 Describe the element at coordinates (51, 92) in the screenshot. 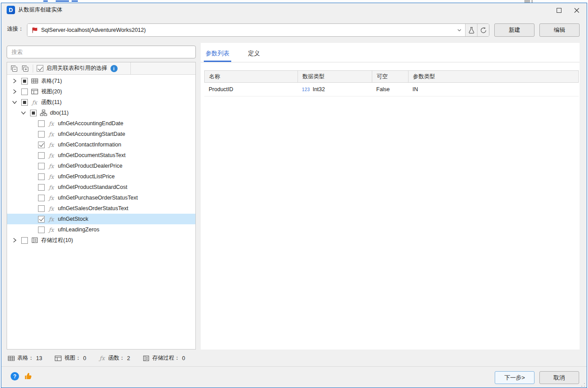

I see `tree-item-label: 视图(20)` at that location.